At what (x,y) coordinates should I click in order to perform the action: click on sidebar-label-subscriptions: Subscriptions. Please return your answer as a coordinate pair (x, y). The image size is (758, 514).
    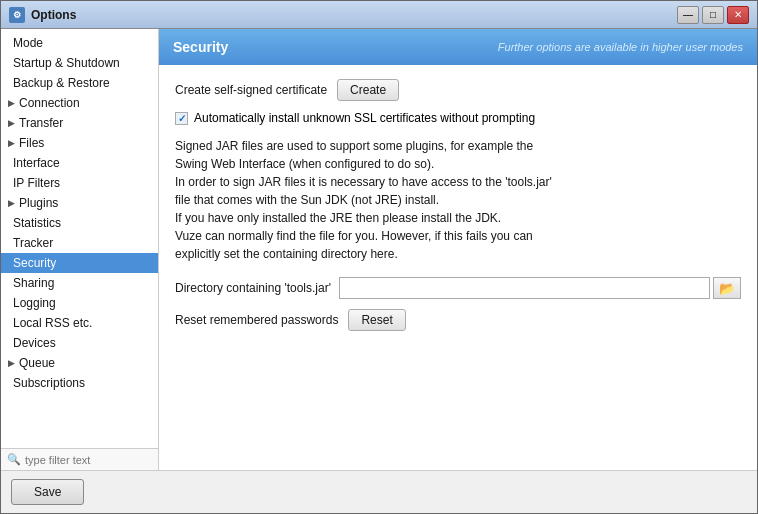
    Looking at the image, I should click on (49, 383).